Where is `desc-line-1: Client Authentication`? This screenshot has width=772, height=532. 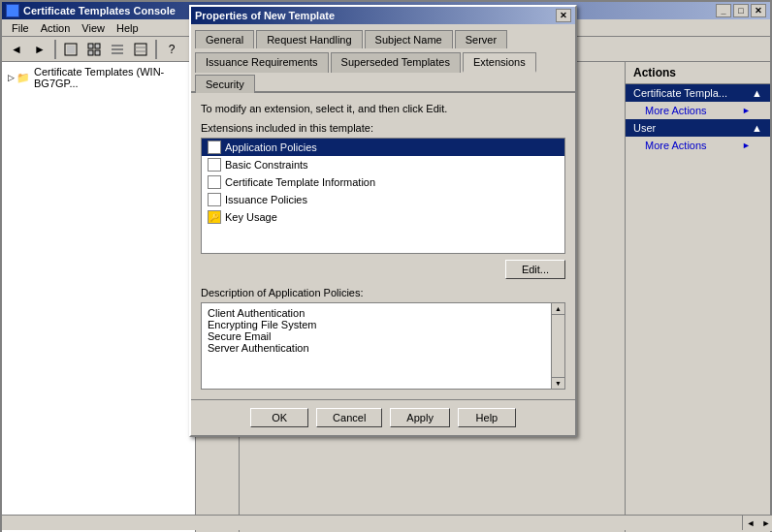 desc-line-1: Client Authentication is located at coordinates (376, 313).